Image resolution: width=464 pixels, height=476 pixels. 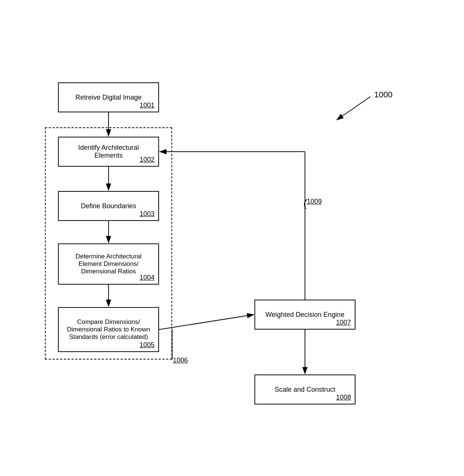 What do you see at coordinates (305, 389) in the screenshot?
I see `box-1008-label: Scale and Construct` at bounding box center [305, 389].